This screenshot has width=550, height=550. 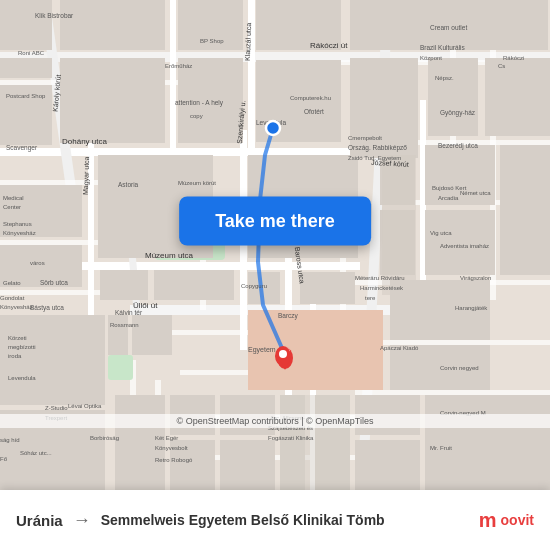 I want to click on svg-text: Sörb utca, so click(x=54, y=282).